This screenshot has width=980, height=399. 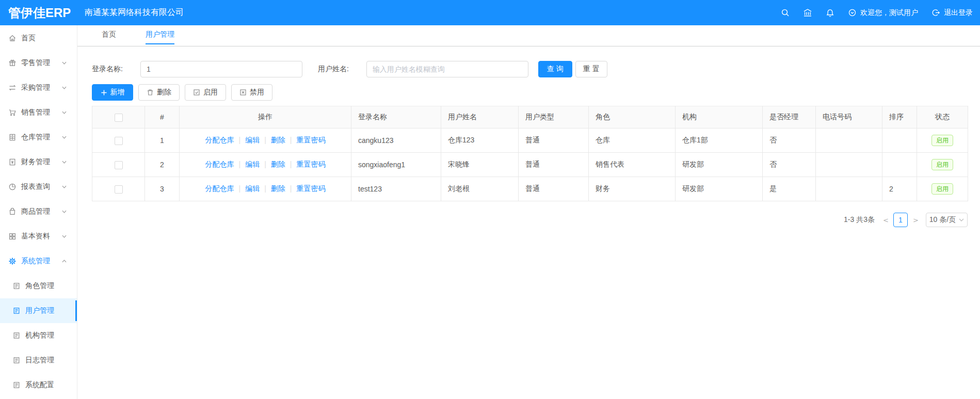 I want to click on cell-login: songxiaofeng1, so click(x=396, y=165).